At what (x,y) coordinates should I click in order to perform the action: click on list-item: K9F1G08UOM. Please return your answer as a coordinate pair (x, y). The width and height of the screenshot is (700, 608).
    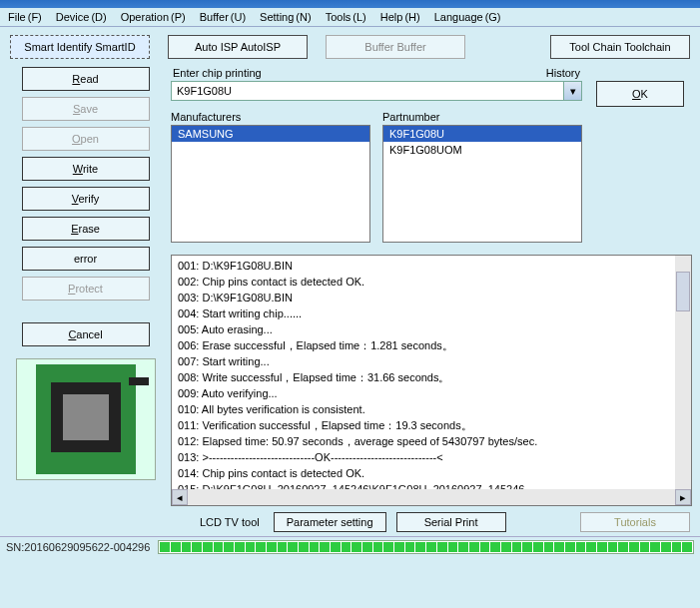
    Looking at the image, I should click on (482, 150).